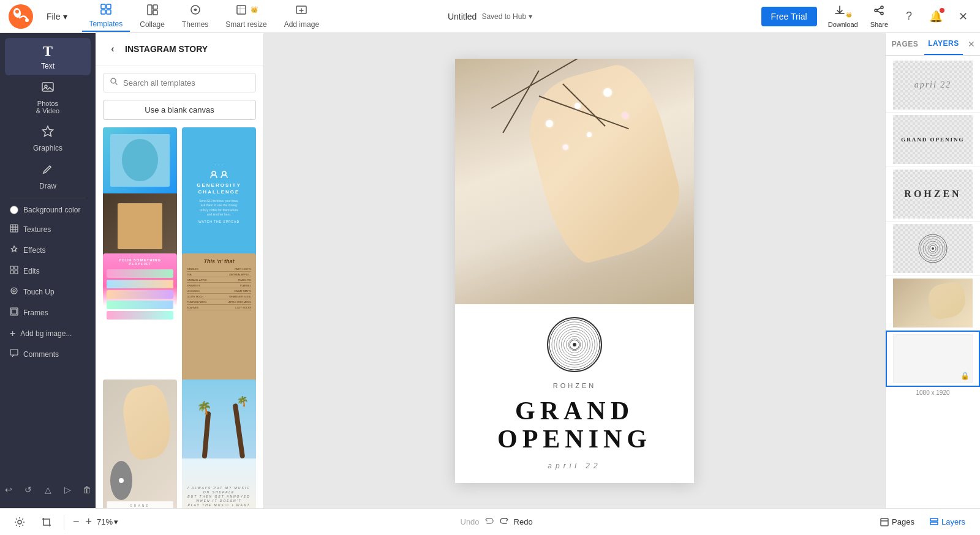 The height and width of the screenshot is (535, 980). What do you see at coordinates (76, 522) in the screenshot?
I see `zoom-out-button: −` at bounding box center [76, 522].